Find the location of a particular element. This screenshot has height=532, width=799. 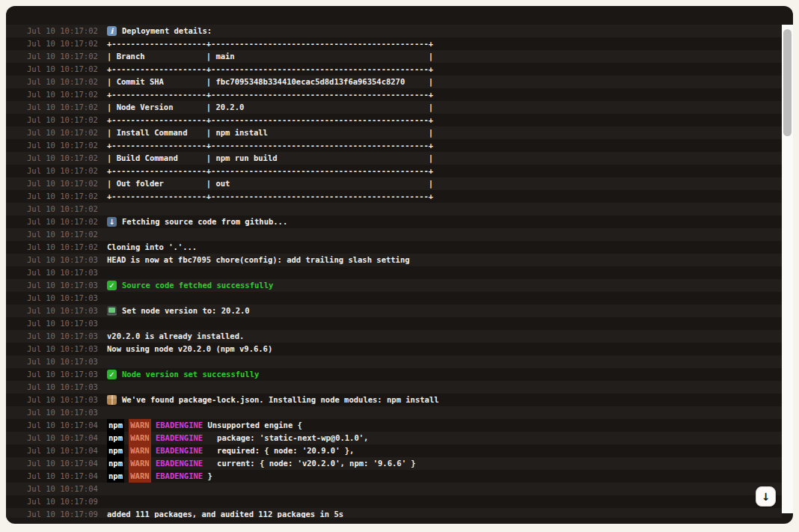

scrollbar-thumb is located at coordinates (787, 82).